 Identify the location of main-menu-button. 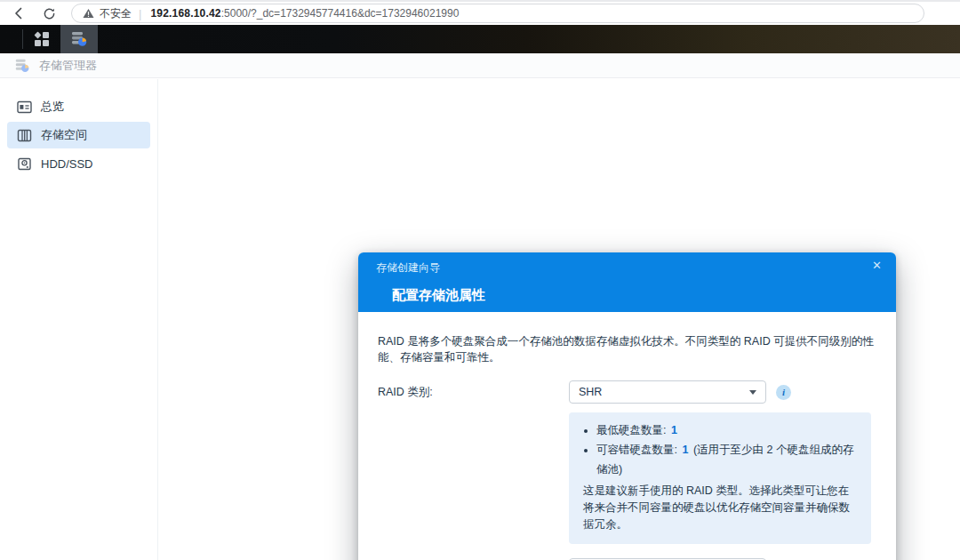
(42, 39).